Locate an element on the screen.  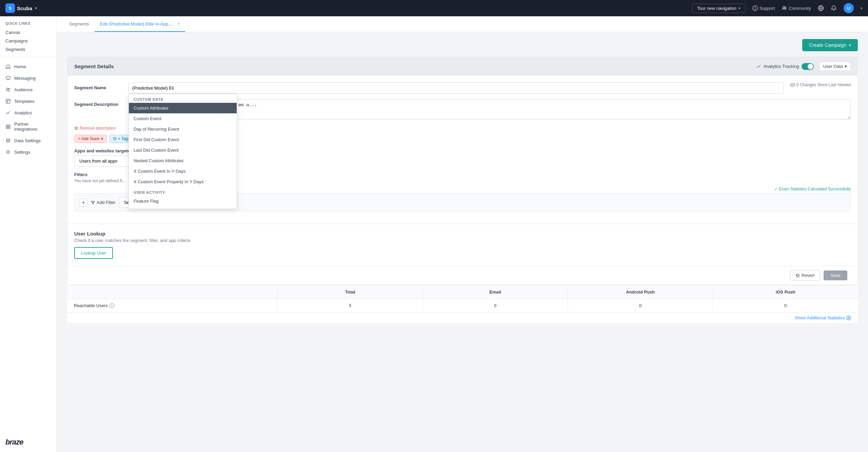
dropdown-item-x-custom-event-property: X Custom Event Property In Y Days is located at coordinates (183, 182).